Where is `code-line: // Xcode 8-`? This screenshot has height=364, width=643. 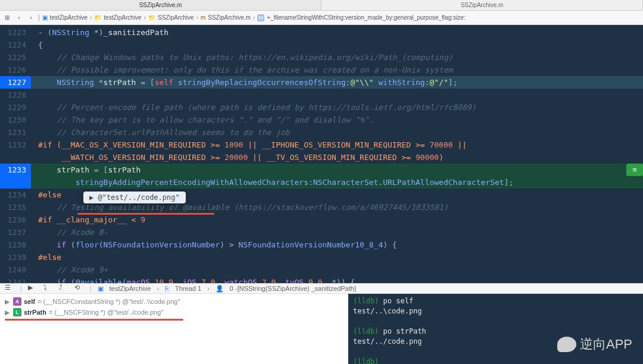
code-line: // Xcode 8- is located at coordinates (337, 232).